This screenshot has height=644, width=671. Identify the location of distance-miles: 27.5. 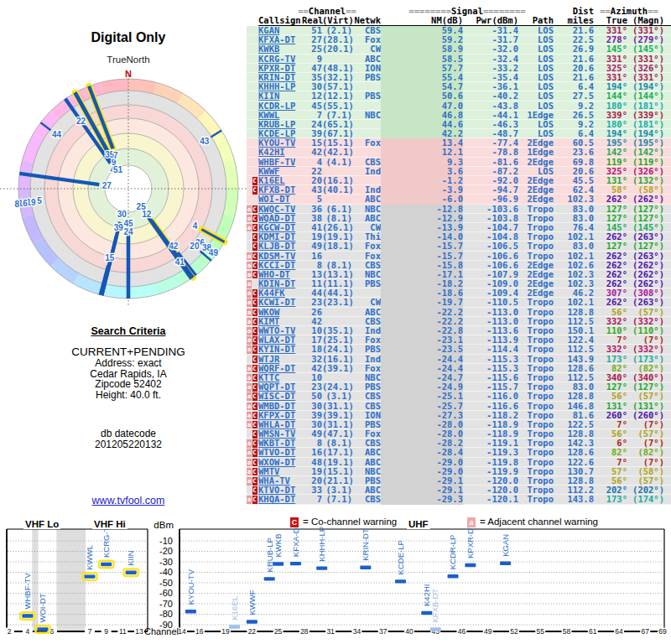
(574, 96).